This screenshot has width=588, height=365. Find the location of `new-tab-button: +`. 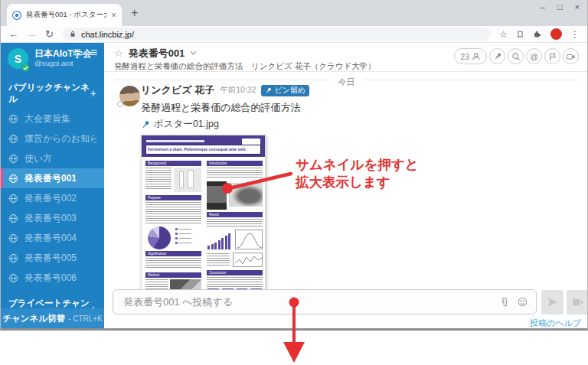

new-tab-button: + is located at coordinates (135, 13).